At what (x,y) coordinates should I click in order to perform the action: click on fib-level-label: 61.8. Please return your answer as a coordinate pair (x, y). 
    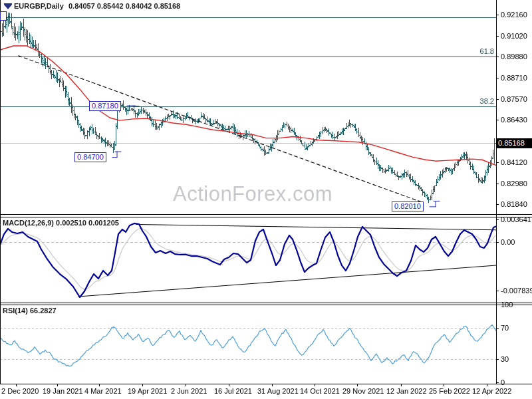
    Looking at the image, I should click on (487, 51).